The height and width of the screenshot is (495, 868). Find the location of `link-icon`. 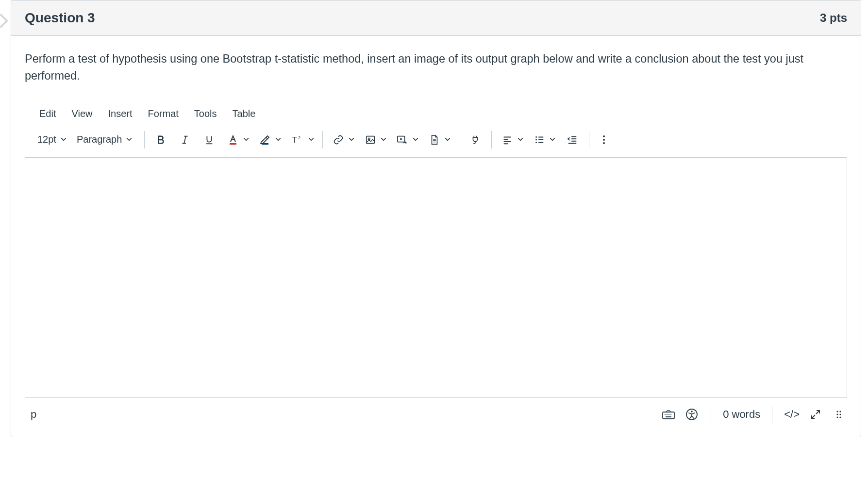

link-icon is located at coordinates (338, 140).